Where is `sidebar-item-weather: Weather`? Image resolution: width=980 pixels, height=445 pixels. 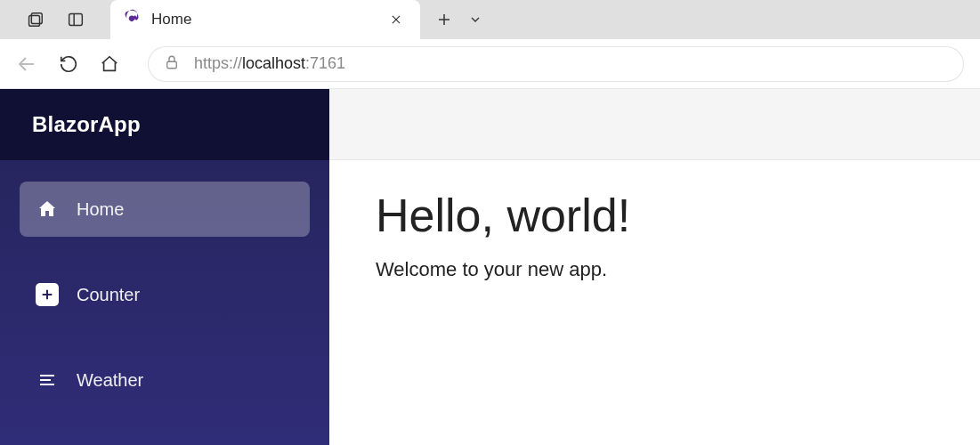
sidebar-item-weather: Weather is located at coordinates (165, 380).